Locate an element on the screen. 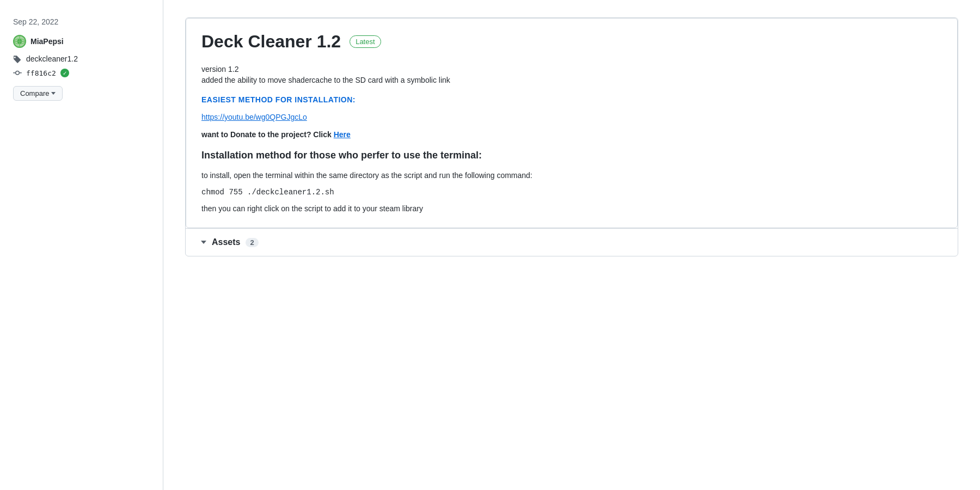  avatar is located at coordinates (20, 41).